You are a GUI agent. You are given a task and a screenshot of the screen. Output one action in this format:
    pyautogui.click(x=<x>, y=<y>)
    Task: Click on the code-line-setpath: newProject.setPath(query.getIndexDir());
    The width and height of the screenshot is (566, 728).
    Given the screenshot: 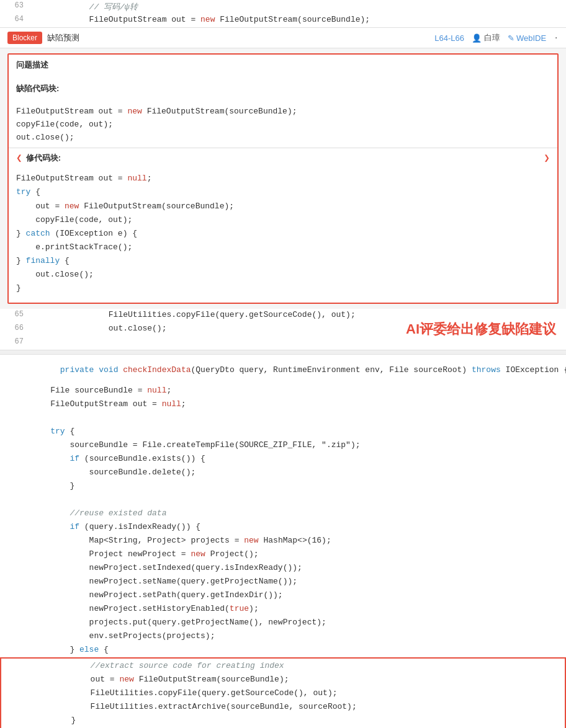 What is the action you would take?
    pyautogui.click(x=283, y=596)
    